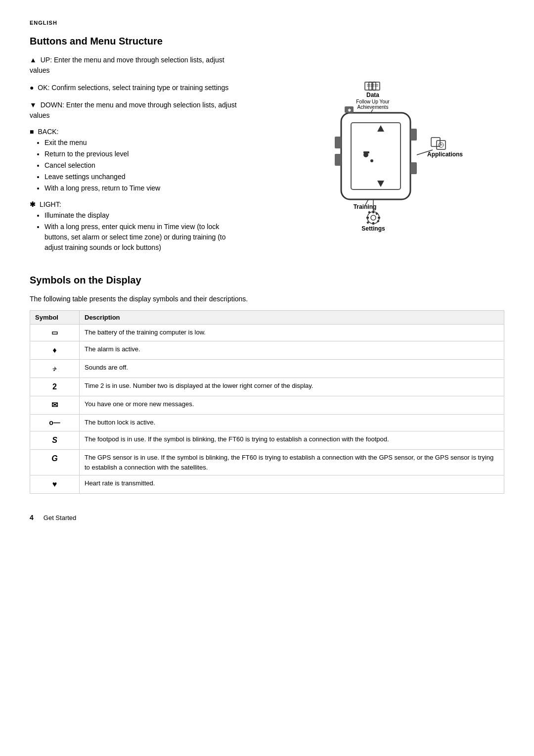  Describe the element at coordinates (33, 60) in the screenshot. I see `up-icon: ▲` at that location.